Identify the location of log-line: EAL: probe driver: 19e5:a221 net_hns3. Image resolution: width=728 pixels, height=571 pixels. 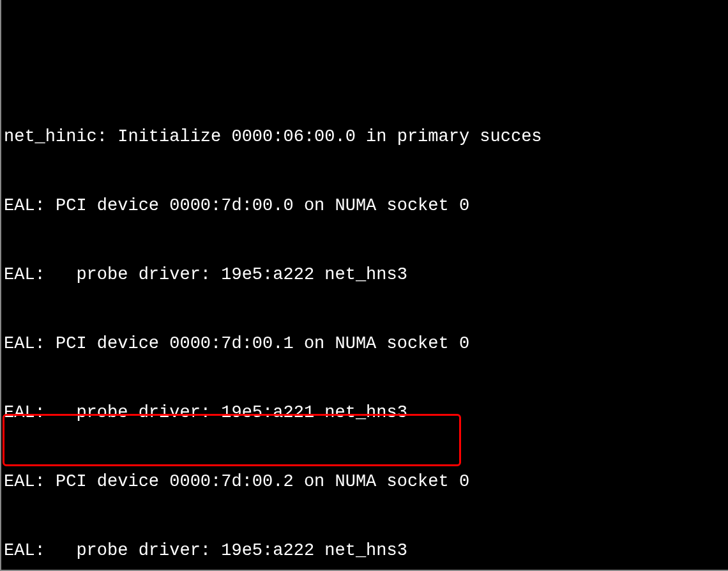
(366, 413).